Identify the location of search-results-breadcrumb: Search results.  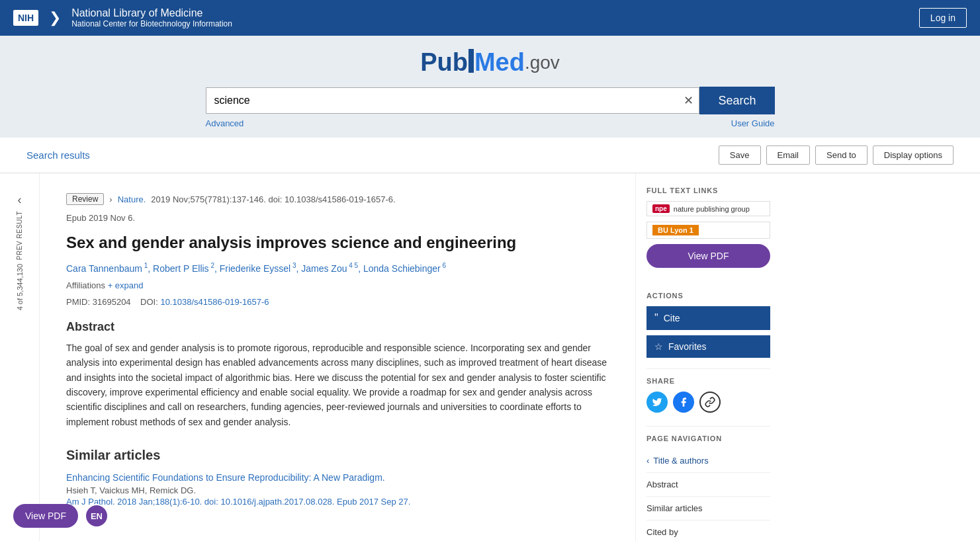
(58, 155).